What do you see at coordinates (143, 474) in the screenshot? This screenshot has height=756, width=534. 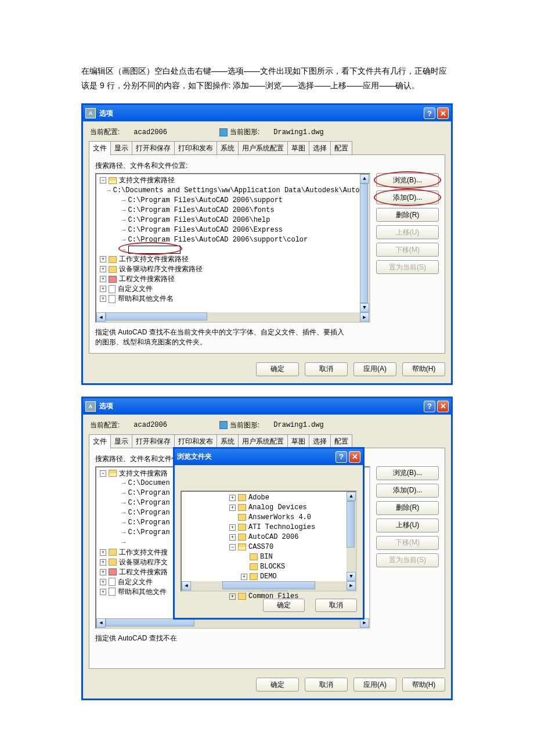 I see `tree-node-root: 支持文件搜索路` at bounding box center [143, 474].